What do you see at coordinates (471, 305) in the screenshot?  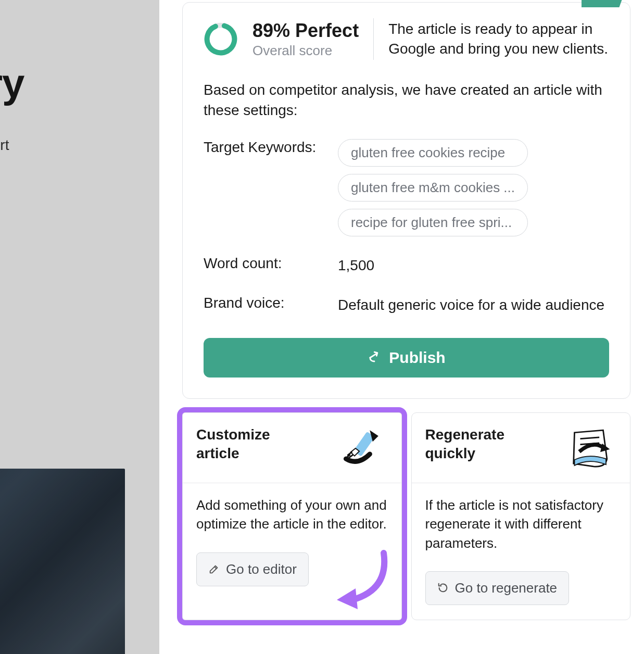 I see `brand-voice-value: Default generic voice for a wide audienc…` at bounding box center [471, 305].